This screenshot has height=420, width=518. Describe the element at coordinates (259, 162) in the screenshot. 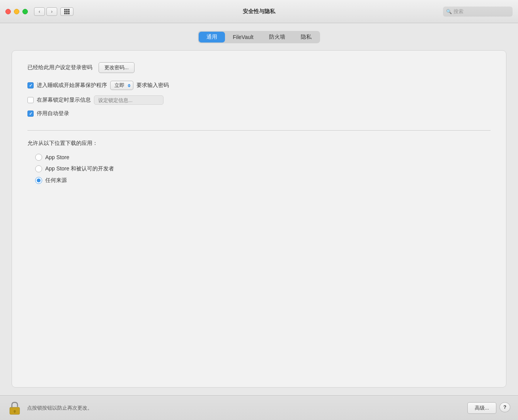

I see `downloads-section: 允许从以下位置下载的应用： App Store App Store 和被认可的开…` at that location.